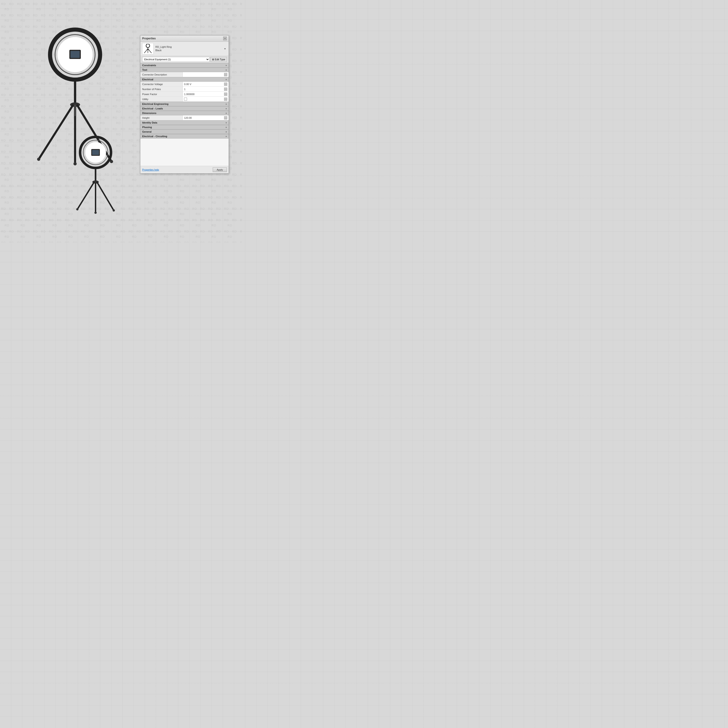 The height and width of the screenshot is (728, 728). What do you see at coordinates (185, 75) in the screenshot?
I see `prop-row-connector-desc: Connector Description …` at bounding box center [185, 75].